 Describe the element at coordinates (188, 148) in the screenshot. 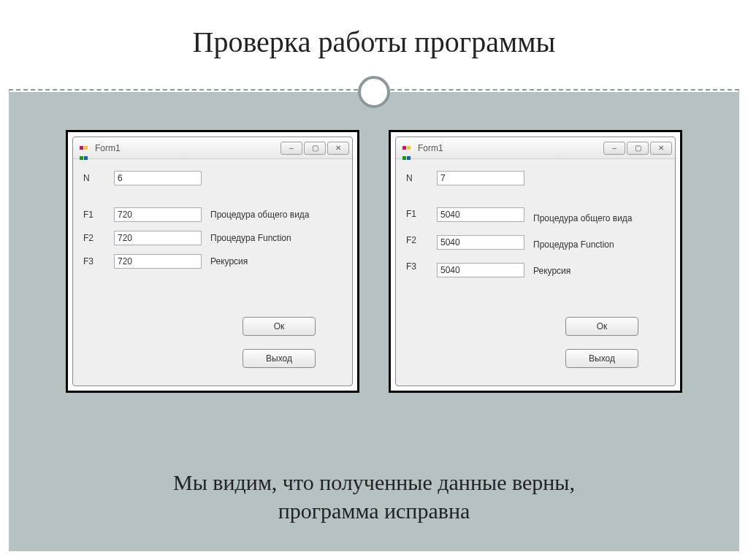

I see `window-1-title: Form1` at that location.